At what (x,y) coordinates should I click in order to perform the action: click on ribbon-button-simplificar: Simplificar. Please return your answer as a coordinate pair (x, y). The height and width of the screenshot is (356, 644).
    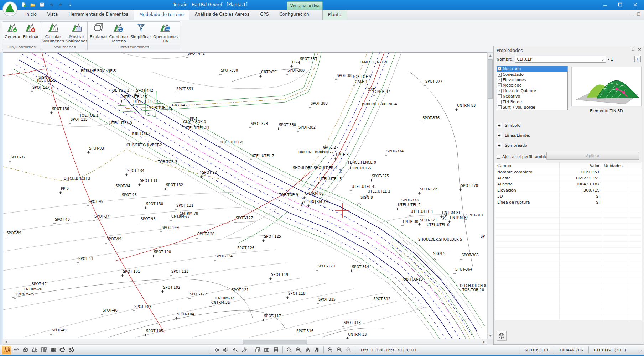
    Looking at the image, I should click on (141, 31).